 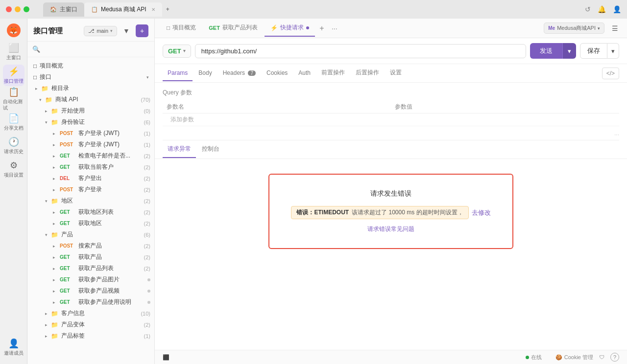 I want to click on tab-headers: Headers 7, so click(x=239, y=73).